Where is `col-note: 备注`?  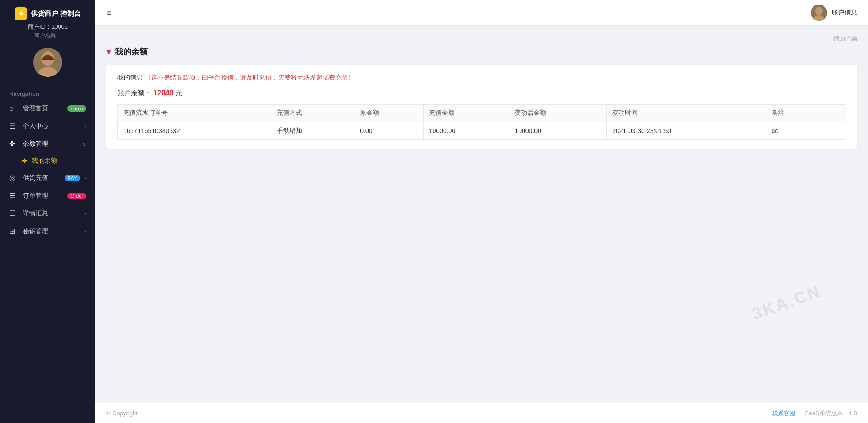
col-note: 备注 is located at coordinates (793, 114).